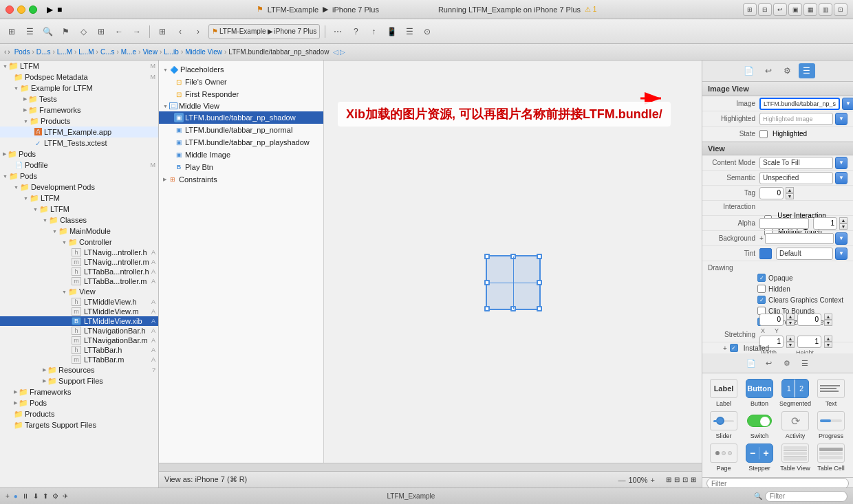 This screenshot has width=853, height=504. I want to click on obj-text: Text, so click(831, 393).